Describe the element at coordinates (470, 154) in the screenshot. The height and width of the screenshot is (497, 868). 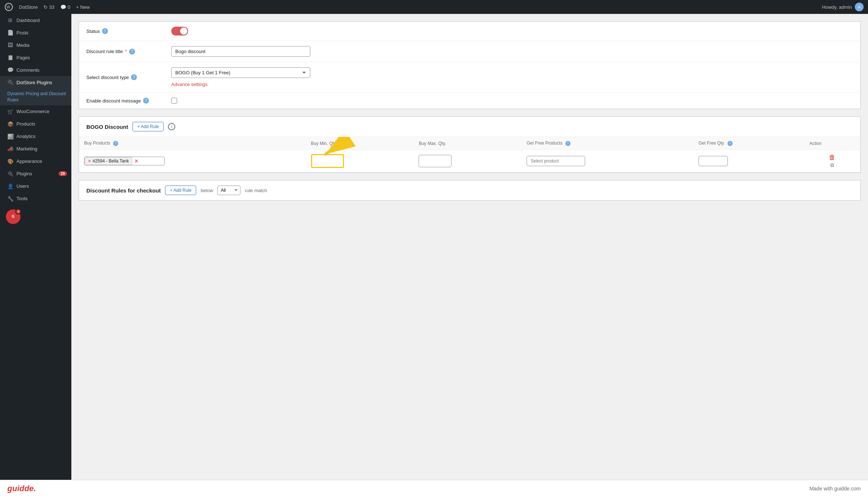
I see `bogo-table: Buy Products ? Buy Min. Qty. Buy Max. Qt…` at that location.